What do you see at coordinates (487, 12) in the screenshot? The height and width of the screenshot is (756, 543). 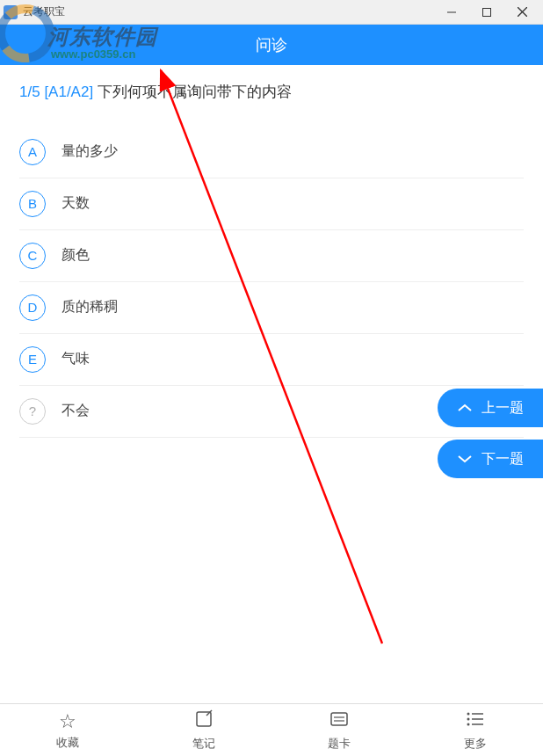 I see `maximize-button` at bounding box center [487, 12].